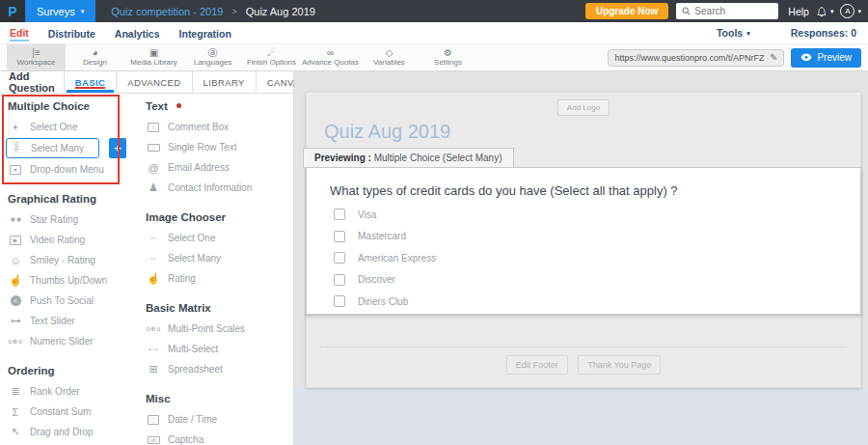 The width and height of the screenshot is (868, 445). I want to click on surveys-menu: Surveys ▾, so click(60, 12).